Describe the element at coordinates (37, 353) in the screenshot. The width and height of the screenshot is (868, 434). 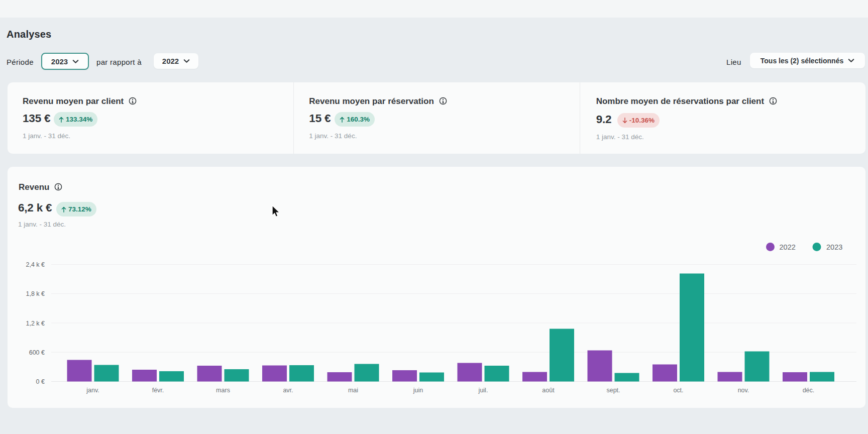
I see `svg-text: 600 €` at that location.